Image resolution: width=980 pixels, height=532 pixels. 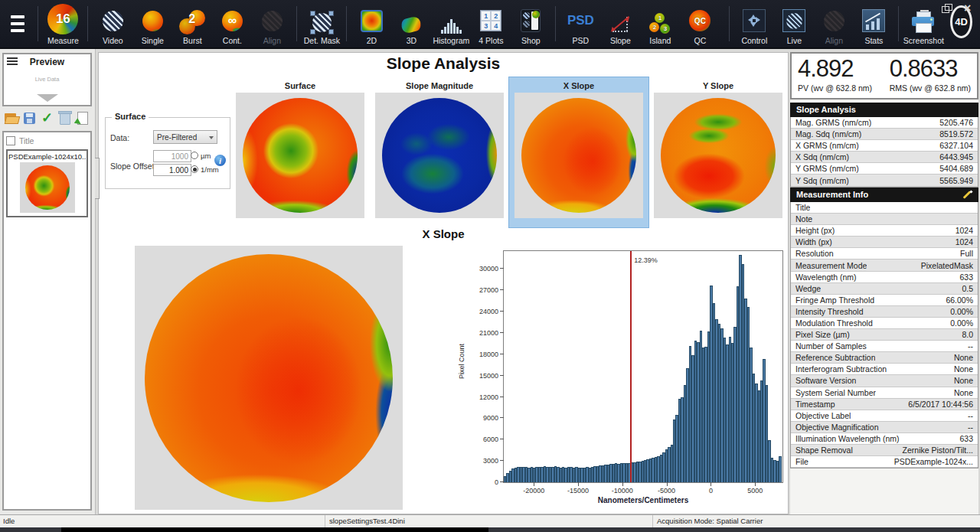 What do you see at coordinates (580, 24) in the screenshot?
I see `toolbar-psd-button: PSD PSD` at bounding box center [580, 24].